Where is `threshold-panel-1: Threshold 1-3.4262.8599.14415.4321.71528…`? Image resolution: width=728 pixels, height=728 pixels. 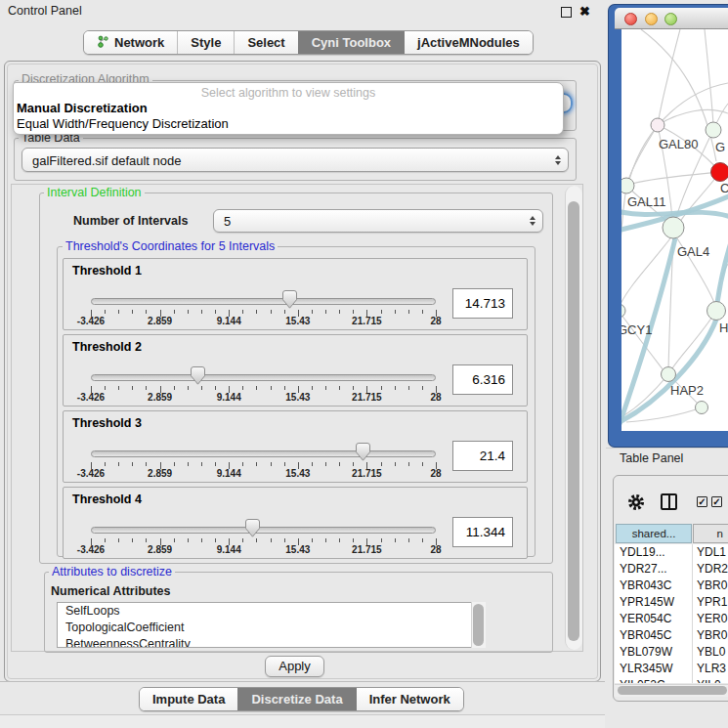 threshold-panel-1: Threshold 1-3.4262.8599.14415.4321.71528… is located at coordinates (295, 294).